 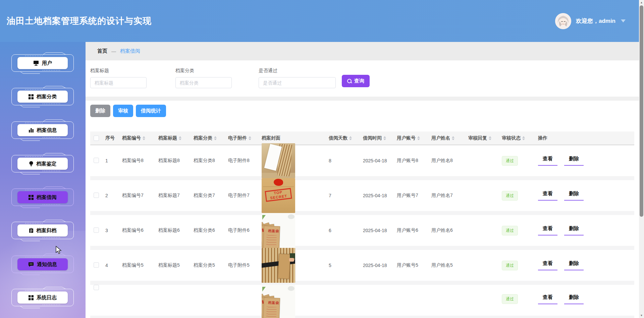 What do you see at coordinates (43, 298) in the screenshot?
I see `sidebar-item-8: 系统日志` at bounding box center [43, 298].